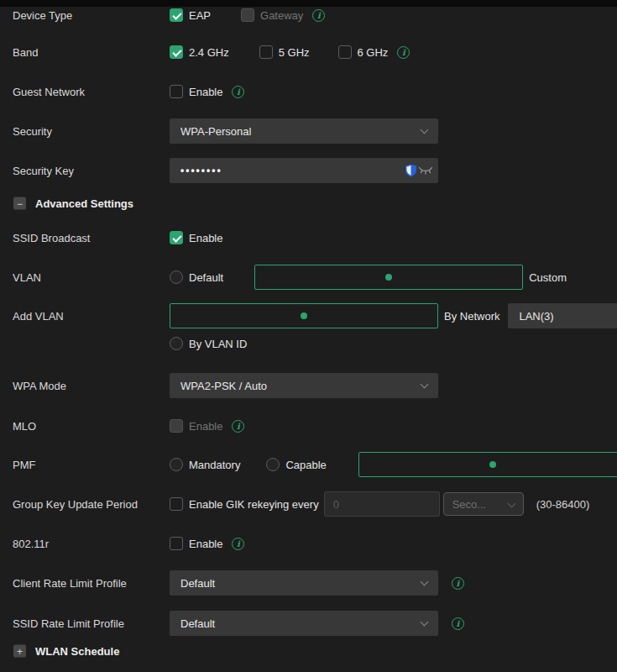 This screenshot has height=672, width=617. Describe the element at coordinates (472, 316) in the screenshot. I see `by-network-label: By Network` at that location.